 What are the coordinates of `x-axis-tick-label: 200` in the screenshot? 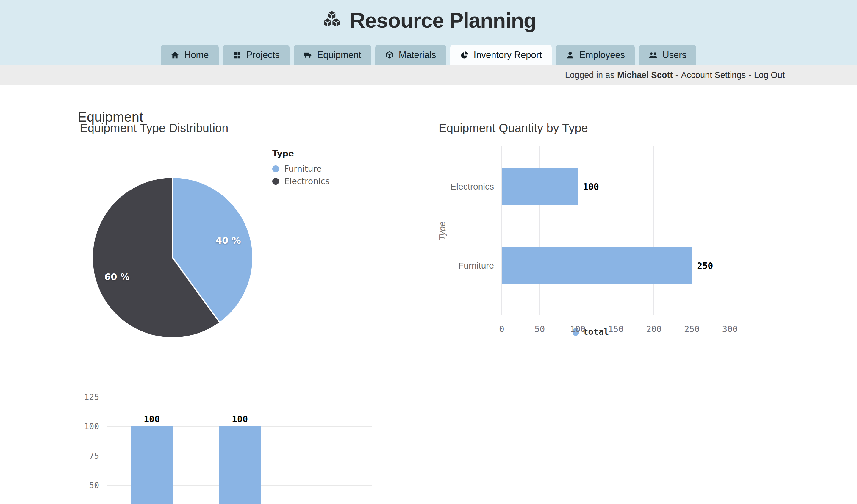 It's located at (654, 329).